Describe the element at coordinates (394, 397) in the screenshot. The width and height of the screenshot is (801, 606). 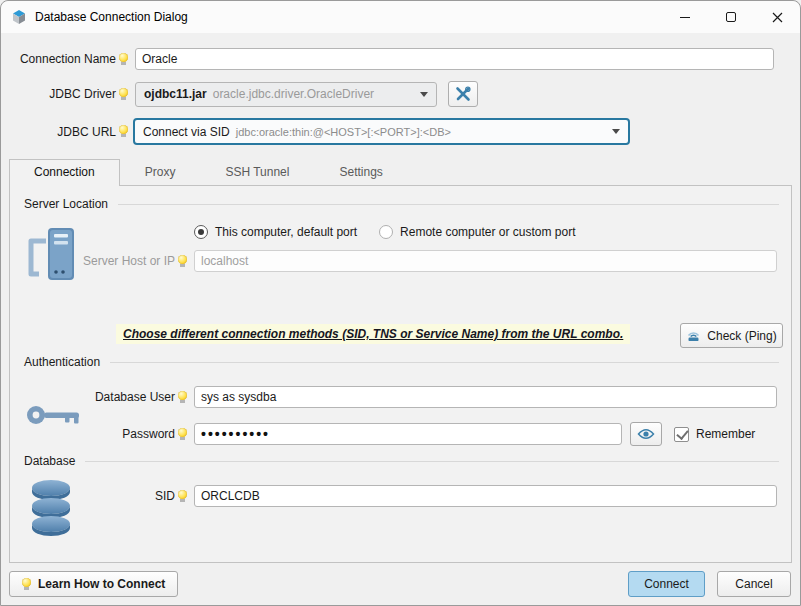
I see `database-user-row: Database User` at that location.